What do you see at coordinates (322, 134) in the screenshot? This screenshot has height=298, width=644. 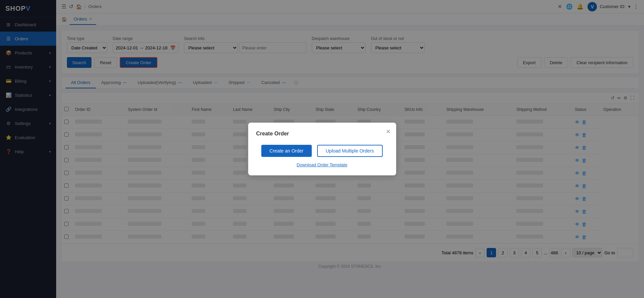 I see `modal-title: Create Order` at bounding box center [322, 134].